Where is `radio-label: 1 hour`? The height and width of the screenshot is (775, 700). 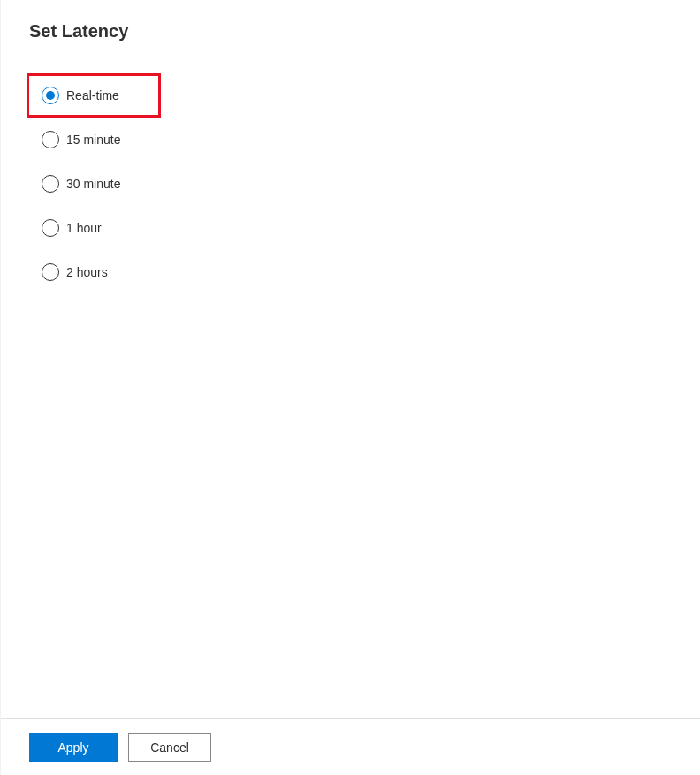
radio-label: 1 hour is located at coordinates (84, 228).